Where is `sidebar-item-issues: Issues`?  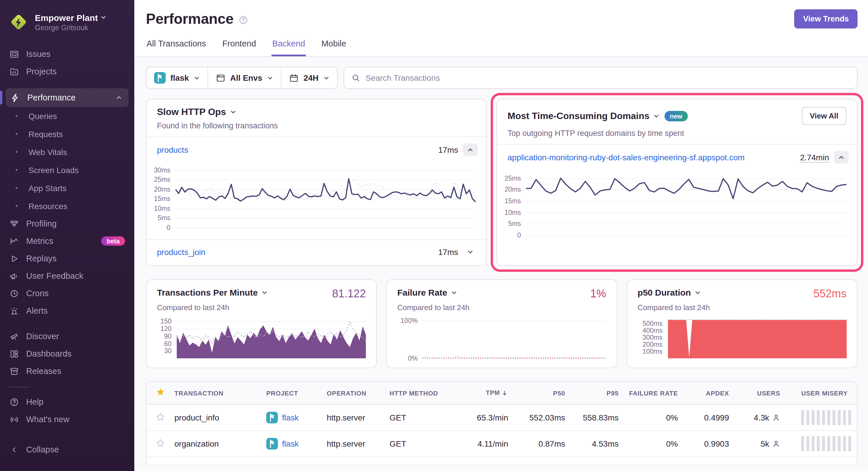
sidebar-item-issues: Issues is located at coordinates (67, 54).